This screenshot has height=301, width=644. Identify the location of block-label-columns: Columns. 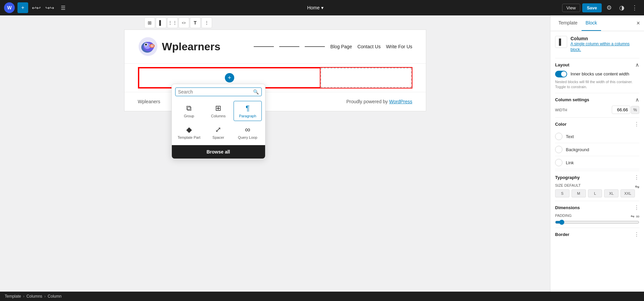
(218, 116).